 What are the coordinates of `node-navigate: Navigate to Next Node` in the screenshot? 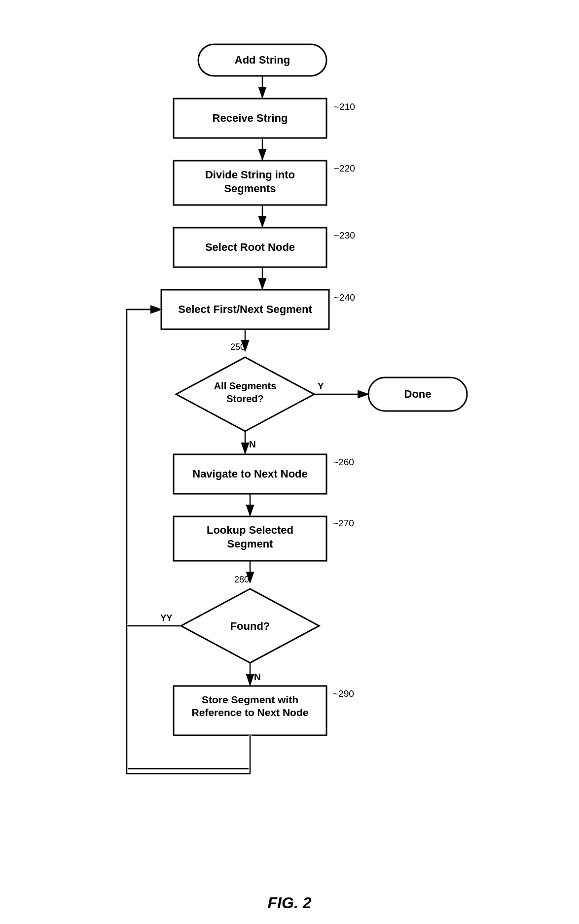 It's located at (250, 474).